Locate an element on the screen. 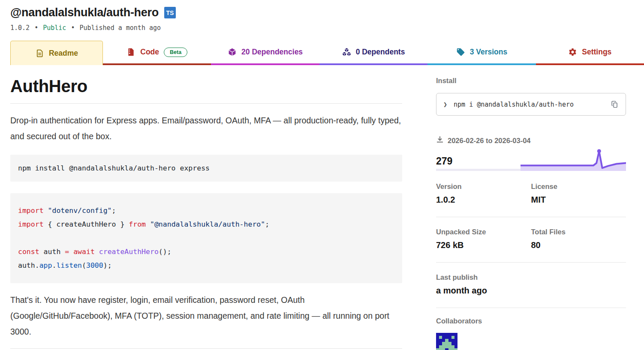  dependents-cubes-icon is located at coordinates (346, 52).